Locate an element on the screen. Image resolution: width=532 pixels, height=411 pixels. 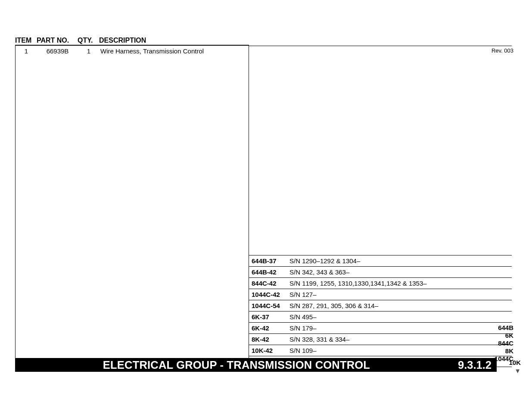
applic-sn: S/N 342, 343 & 363– is located at coordinates (401, 272).